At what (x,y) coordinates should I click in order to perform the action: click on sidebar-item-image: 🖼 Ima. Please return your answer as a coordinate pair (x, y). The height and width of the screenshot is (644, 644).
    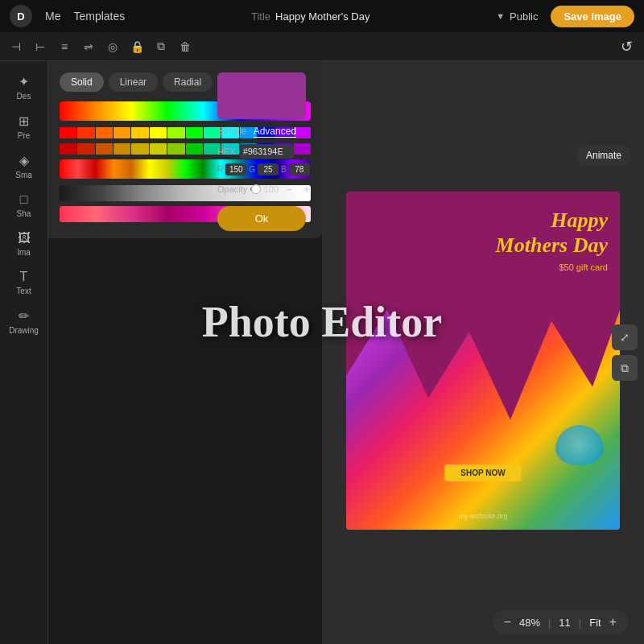
    Looking at the image, I should click on (24, 244).